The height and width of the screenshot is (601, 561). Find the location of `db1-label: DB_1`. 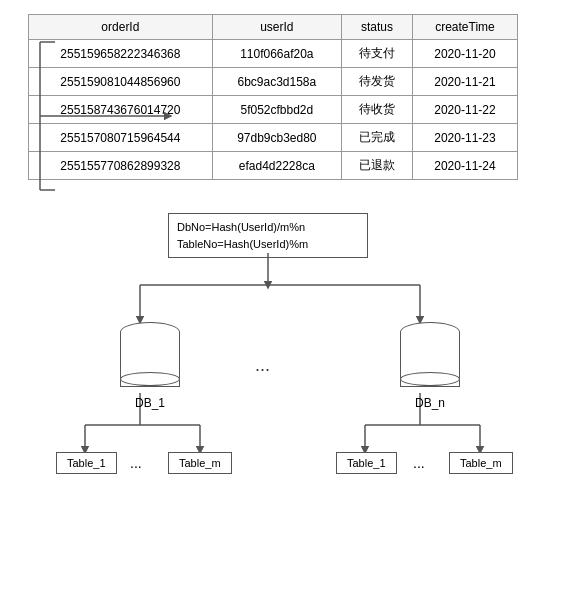

db1-label: DB_1 is located at coordinates (150, 403).